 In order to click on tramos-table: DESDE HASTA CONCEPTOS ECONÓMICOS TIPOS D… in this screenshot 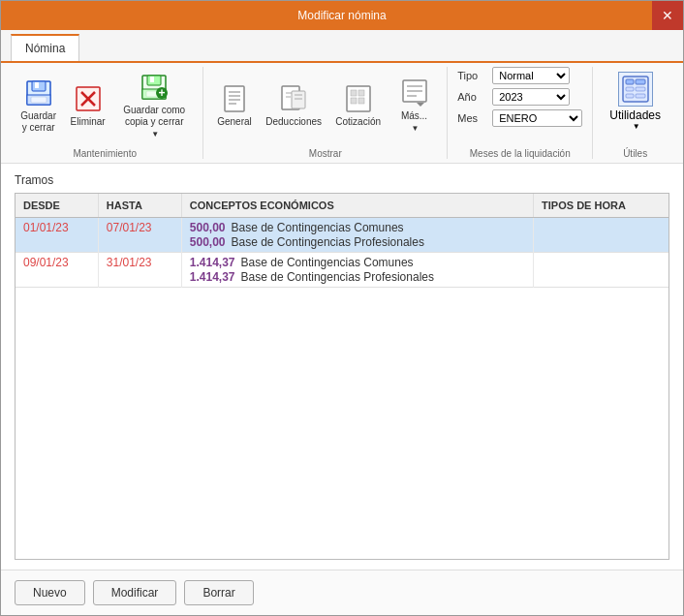, I will do `click(342, 240)`.